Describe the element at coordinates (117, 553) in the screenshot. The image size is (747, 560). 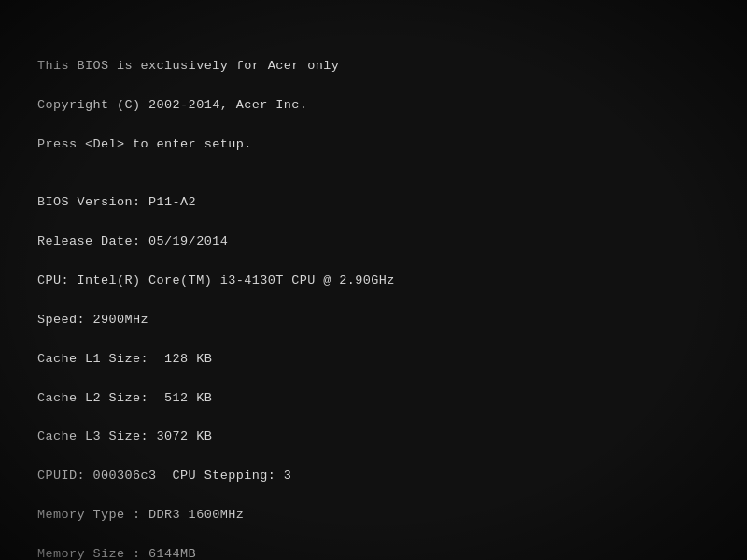
I see `bios-memory-size: Memory Size : 6144MB` at that location.